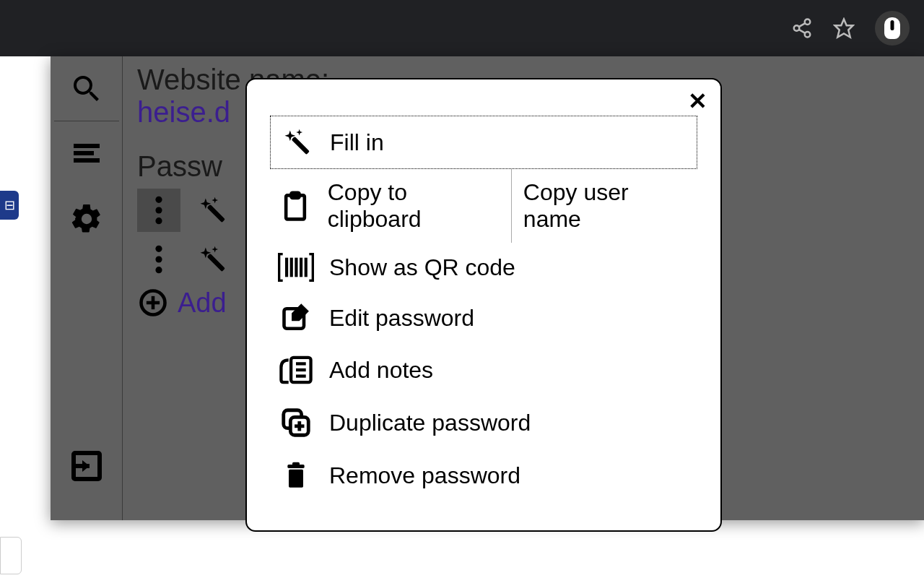 This screenshot has height=578, width=924. What do you see at coordinates (87, 466) in the screenshot?
I see `logout-button` at bounding box center [87, 466].